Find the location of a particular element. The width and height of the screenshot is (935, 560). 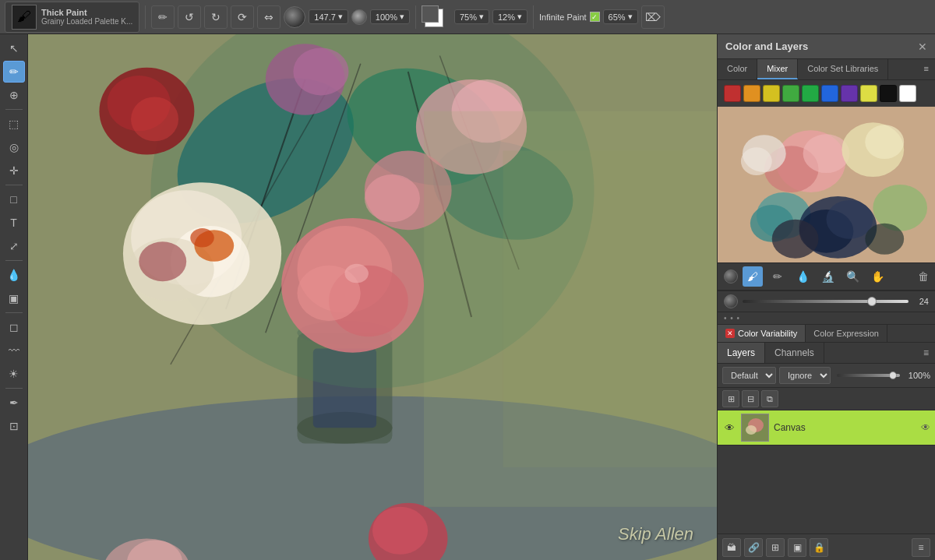

layers-composite: Ignore is located at coordinates (805, 375).